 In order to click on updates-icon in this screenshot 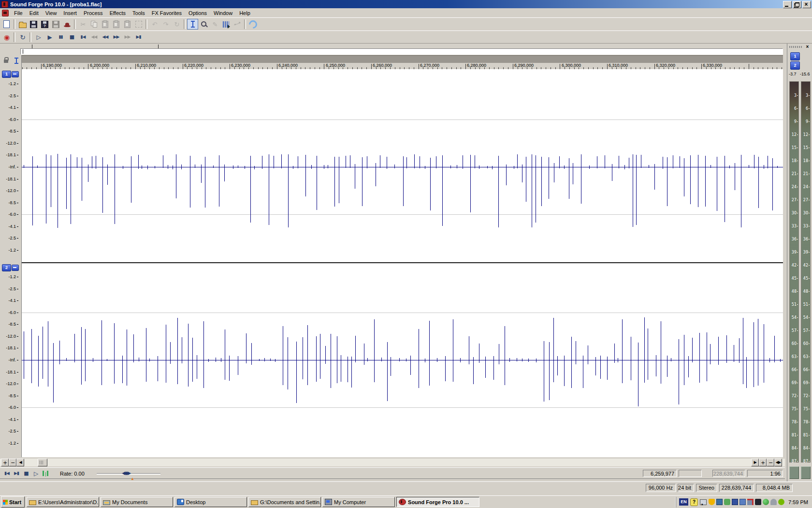, I will do `click(727, 502)`.